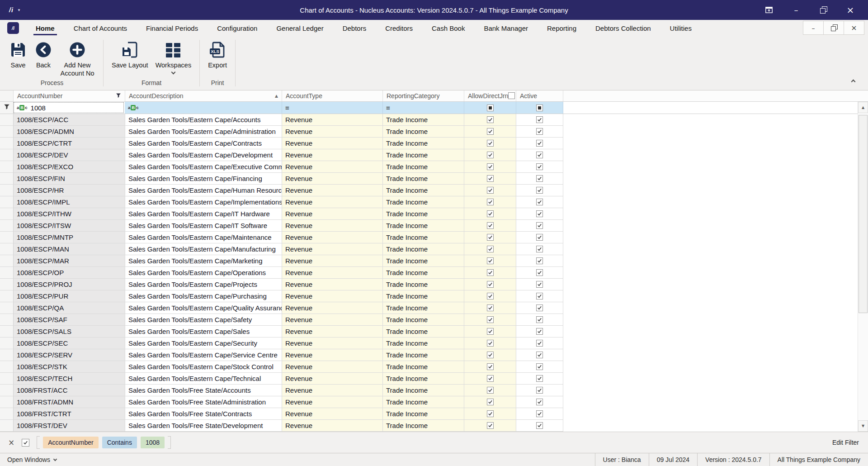 Image resolution: width=868 pixels, height=466 pixels. Describe the element at coordinates (217, 55) in the screenshot. I see `export-button: XLSExport` at that location.